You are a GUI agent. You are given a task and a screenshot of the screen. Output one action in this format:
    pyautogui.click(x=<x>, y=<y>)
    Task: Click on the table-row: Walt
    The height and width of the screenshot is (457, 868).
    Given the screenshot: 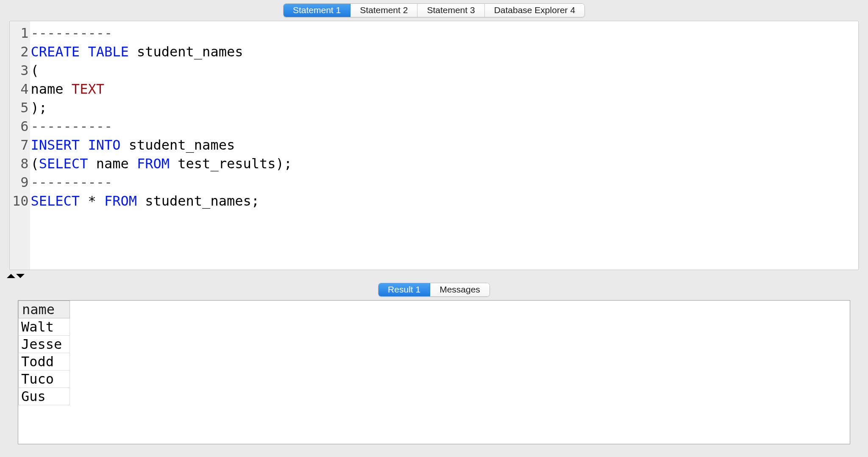 What is the action you would take?
    pyautogui.click(x=44, y=327)
    